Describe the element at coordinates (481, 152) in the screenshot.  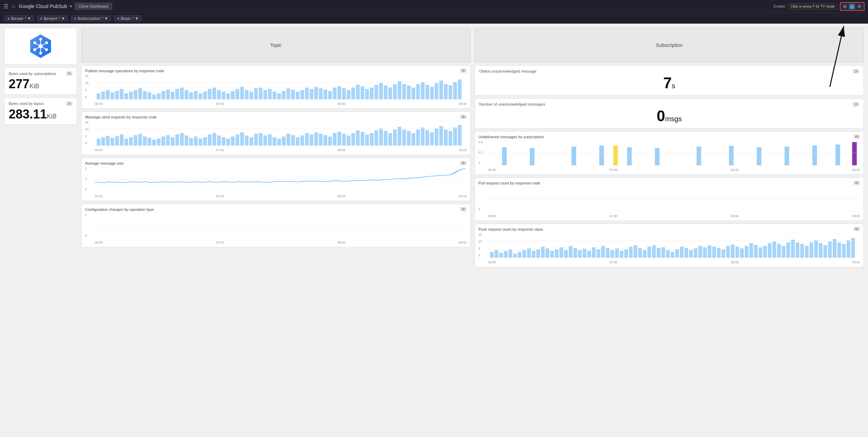
I see `undelivered-y-labels: 0.4 0.2 0` at that location.